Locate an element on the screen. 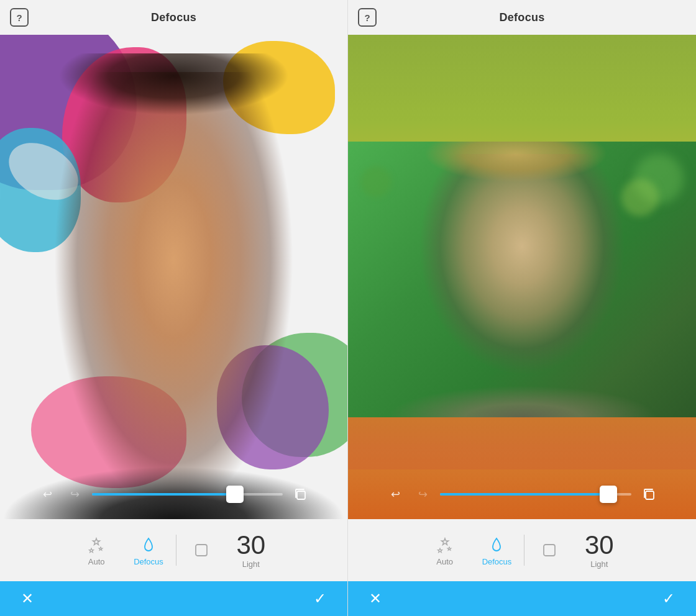  right-value-number: 30 is located at coordinates (599, 545).